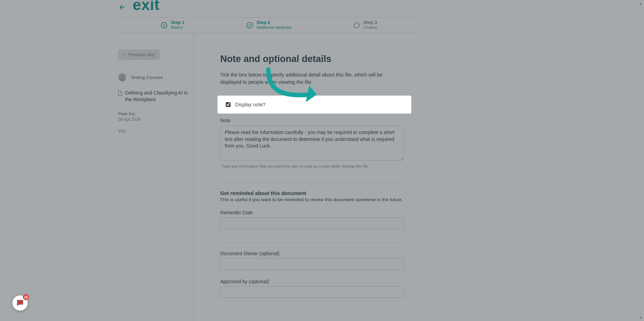 This screenshot has height=321, width=644. I want to click on reminder-date-label: Reminder Date, so click(317, 213).